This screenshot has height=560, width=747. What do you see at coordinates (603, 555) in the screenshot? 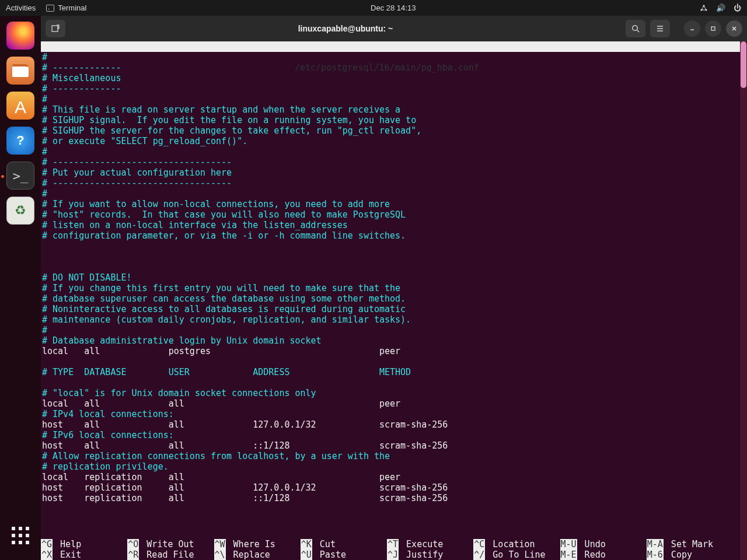
I see `nano-shortcut: M-E Redo` at bounding box center [603, 555].